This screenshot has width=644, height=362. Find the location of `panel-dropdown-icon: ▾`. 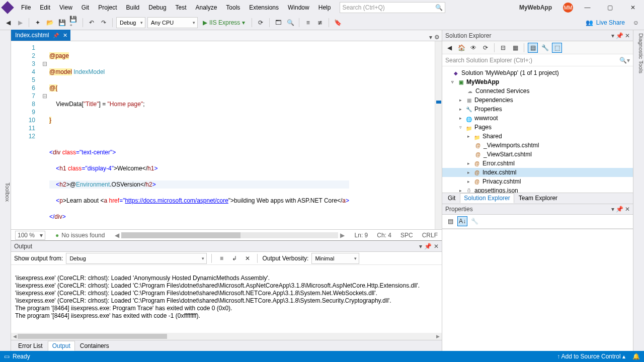

panel-dropdown-icon: ▾ is located at coordinates (613, 36).